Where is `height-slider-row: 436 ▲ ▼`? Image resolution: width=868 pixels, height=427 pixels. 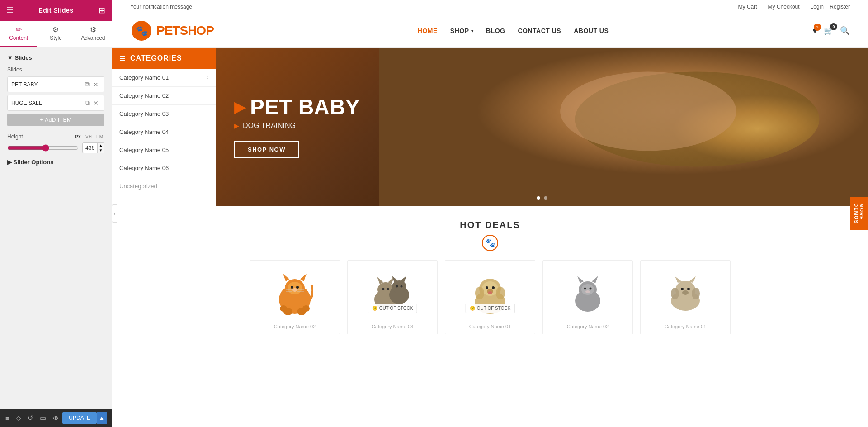
height-slider-row: 436 ▲ ▼ is located at coordinates (56, 148).